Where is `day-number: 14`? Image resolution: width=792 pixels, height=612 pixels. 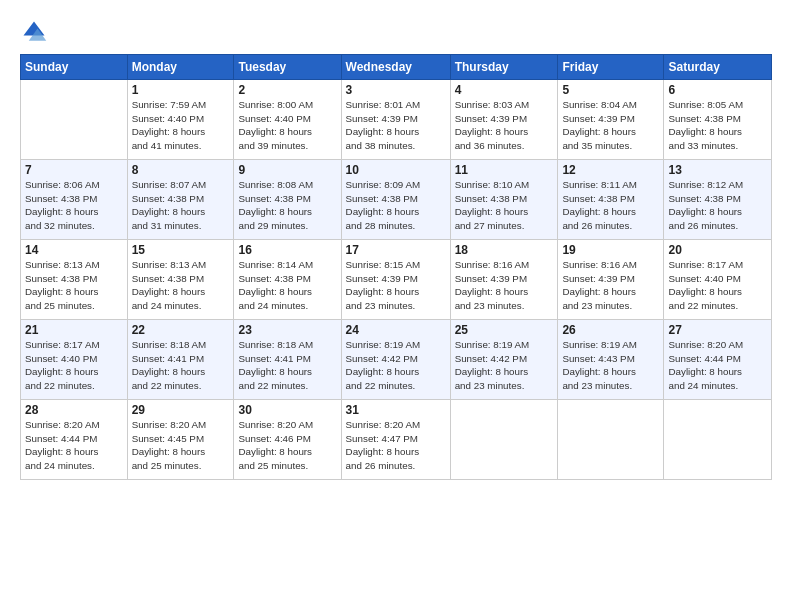 day-number: 14 is located at coordinates (74, 250).